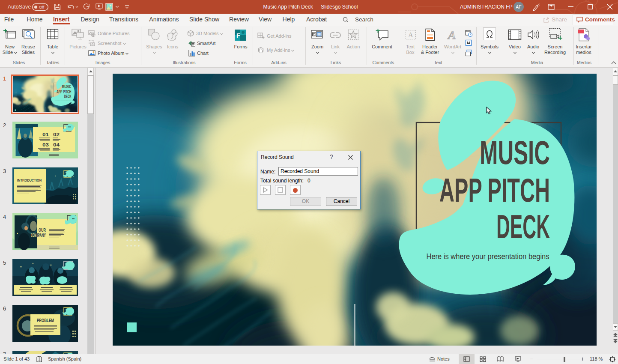 The width and height of the screenshot is (618, 364). I want to click on svg-text: 04, so click(57, 145).